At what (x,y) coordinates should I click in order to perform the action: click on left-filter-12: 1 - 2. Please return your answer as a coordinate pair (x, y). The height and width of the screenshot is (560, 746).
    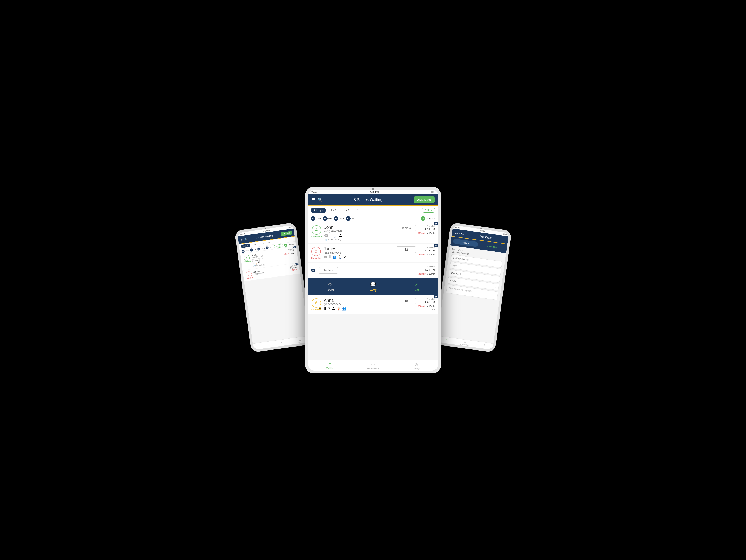
    Looking at the image, I should click on (254, 245).